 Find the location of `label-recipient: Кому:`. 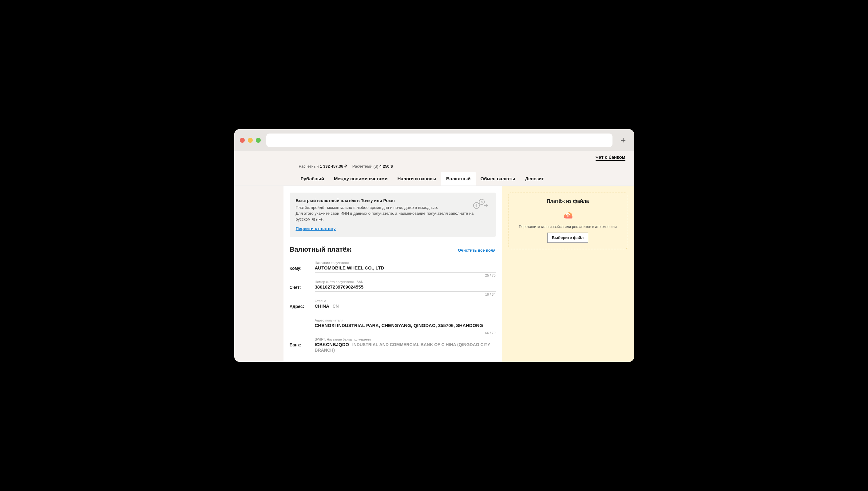

label-recipient: Кому: is located at coordinates (301, 266).